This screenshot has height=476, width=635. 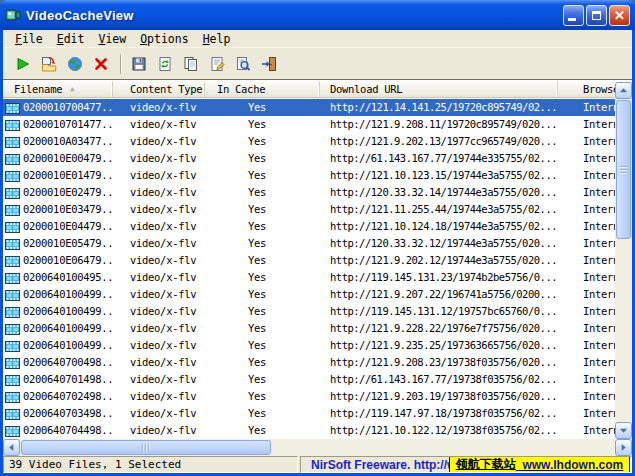 What do you see at coordinates (309, 108) in the screenshot?
I see `table-row: 0200010700477...video/x-flvYeshttp://121…` at bounding box center [309, 108].